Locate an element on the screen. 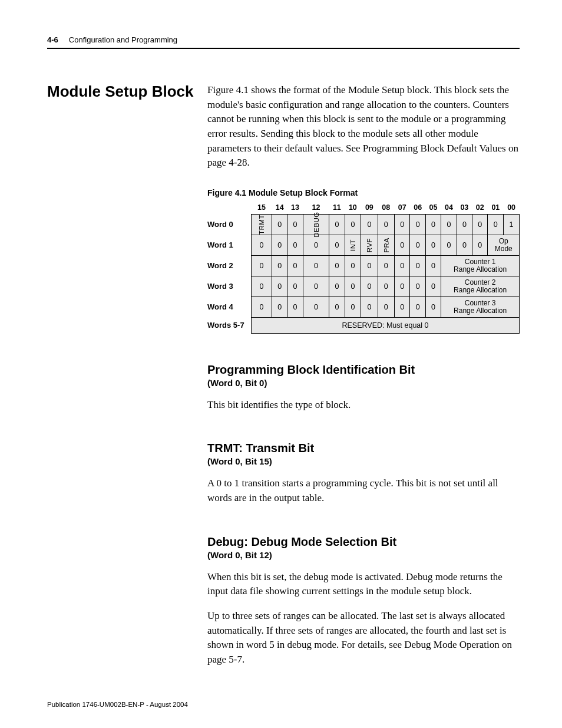 The width and height of the screenshot is (562, 728). section-subheading: (Word 0, Bit 15) is located at coordinates (363, 461).